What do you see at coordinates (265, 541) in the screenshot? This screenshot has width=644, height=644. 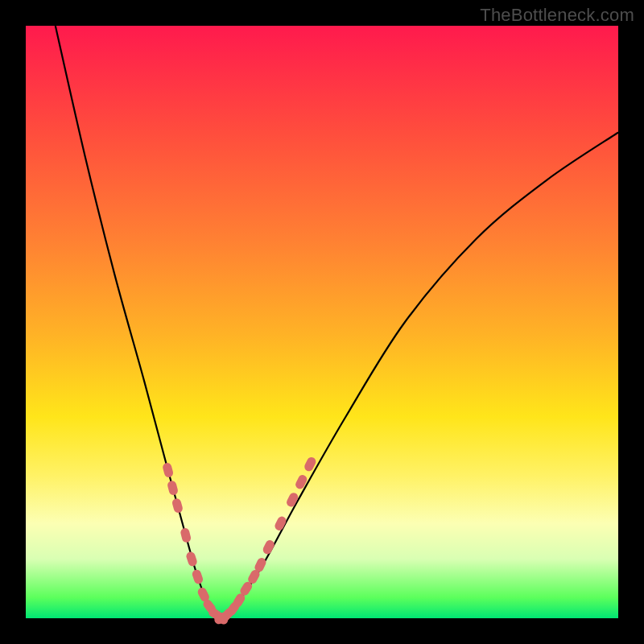 I see `dash-overlay-right` at bounding box center [265, 541].